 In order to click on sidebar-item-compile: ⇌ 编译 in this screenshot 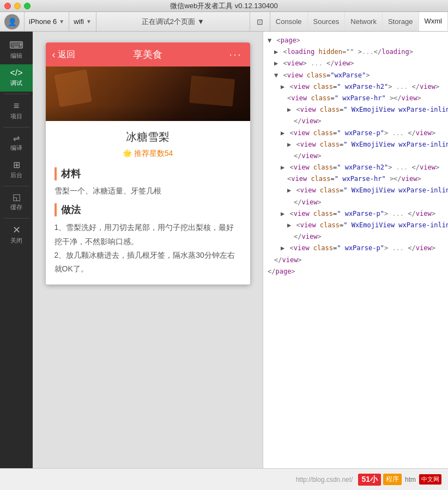, I will do `click(16, 143)`.